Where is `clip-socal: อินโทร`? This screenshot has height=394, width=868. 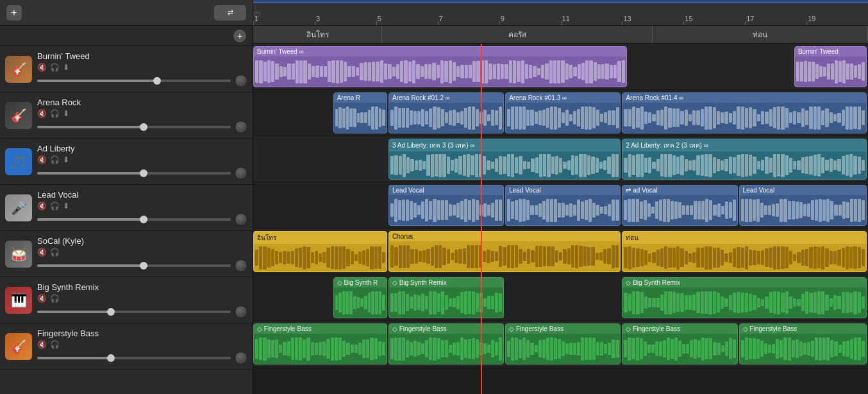 clip-socal: อินโทร is located at coordinates (321, 252).